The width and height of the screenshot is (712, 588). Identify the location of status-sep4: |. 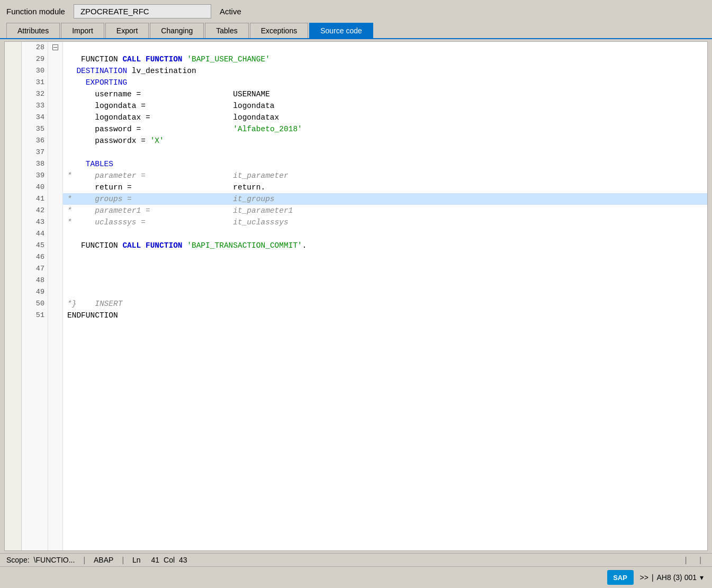
(700, 560).